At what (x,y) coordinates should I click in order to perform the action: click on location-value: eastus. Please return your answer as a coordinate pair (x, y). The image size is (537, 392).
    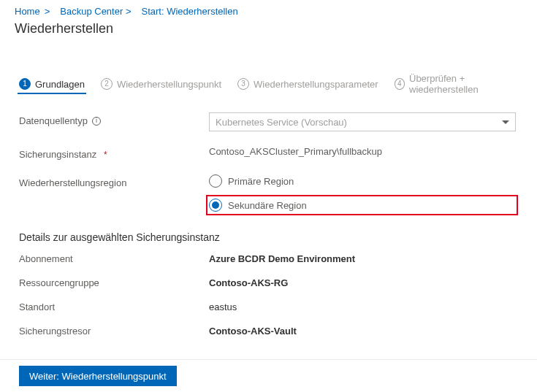
    Looking at the image, I should click on (223, 307).